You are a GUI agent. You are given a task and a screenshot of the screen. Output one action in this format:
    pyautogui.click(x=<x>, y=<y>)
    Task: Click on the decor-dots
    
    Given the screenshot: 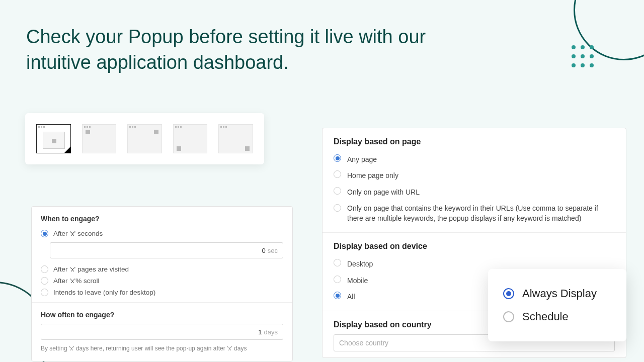 What is the action you would take?
    pyautogui.click(x=583, y=56)
    